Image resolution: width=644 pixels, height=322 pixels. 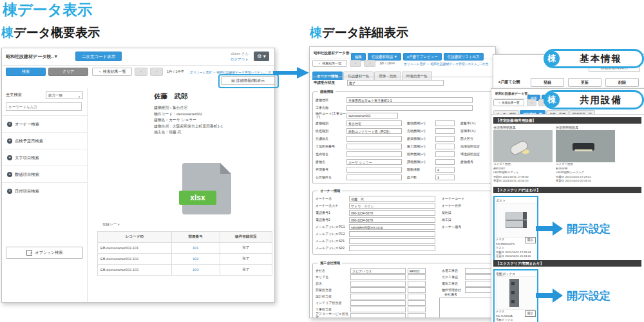 What do you see at coordinates (547, 82) in the screenshot?
I see `publish-action-button: 登録` at bounding box center [547, 82].